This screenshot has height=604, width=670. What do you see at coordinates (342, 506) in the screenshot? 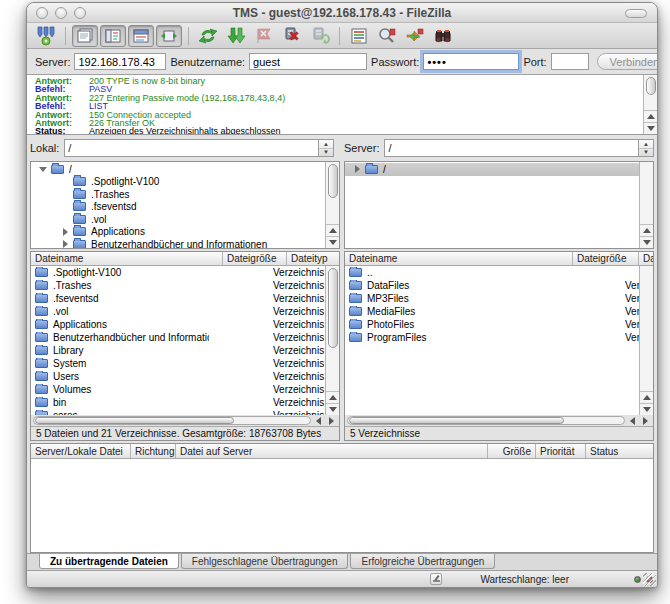
I see `queue-body` at bounding box center [342, 506].